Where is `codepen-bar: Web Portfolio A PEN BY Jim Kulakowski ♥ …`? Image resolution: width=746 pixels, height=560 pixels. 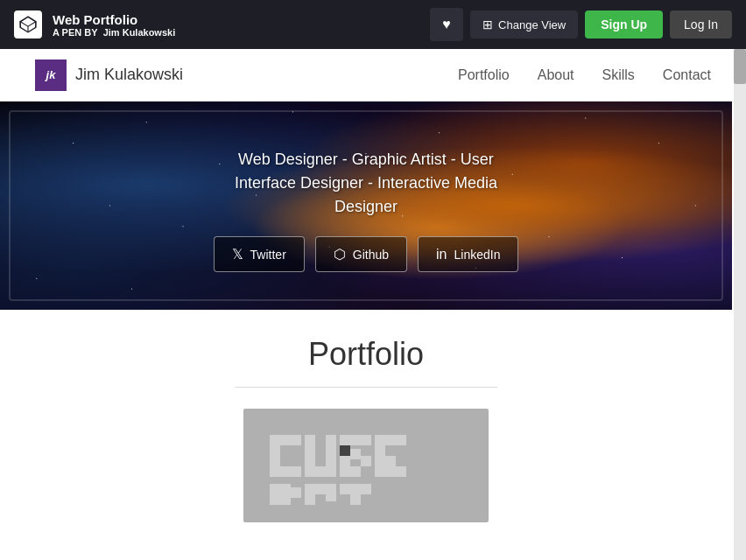 codepen-bar: Web Portfolio A PEN BY Jim Kulakowski ♥ … is located at coordinates (373, 24).